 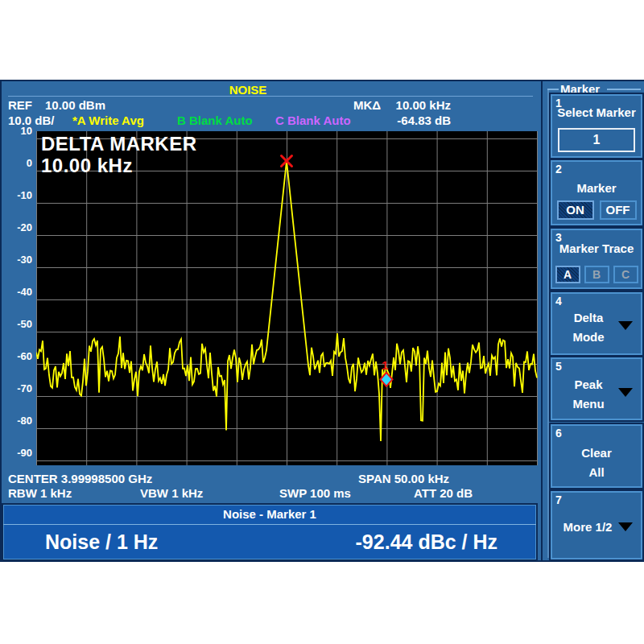 What do you see at coordinates (404, 478) in the screenshot?
I see `span-value: SPAN 50.00 kHz` at bounding box center [404, 478].